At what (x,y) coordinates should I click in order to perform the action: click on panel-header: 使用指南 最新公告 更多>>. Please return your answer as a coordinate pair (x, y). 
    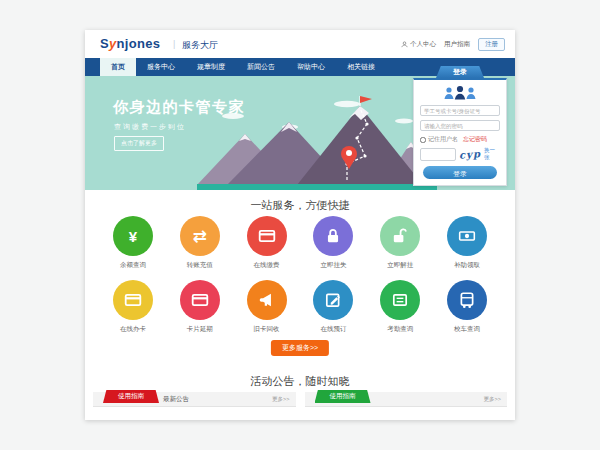
    Looking at the image, I should click on (194, 400).